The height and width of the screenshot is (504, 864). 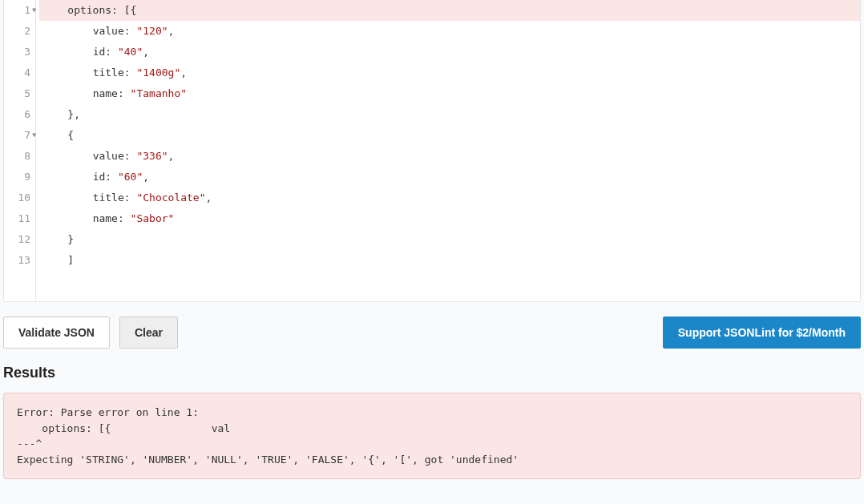 What do you see at coordinates (450, 177) in the screenshot?
I see `code-line: id: "60",` at bounding box center [450, 177].